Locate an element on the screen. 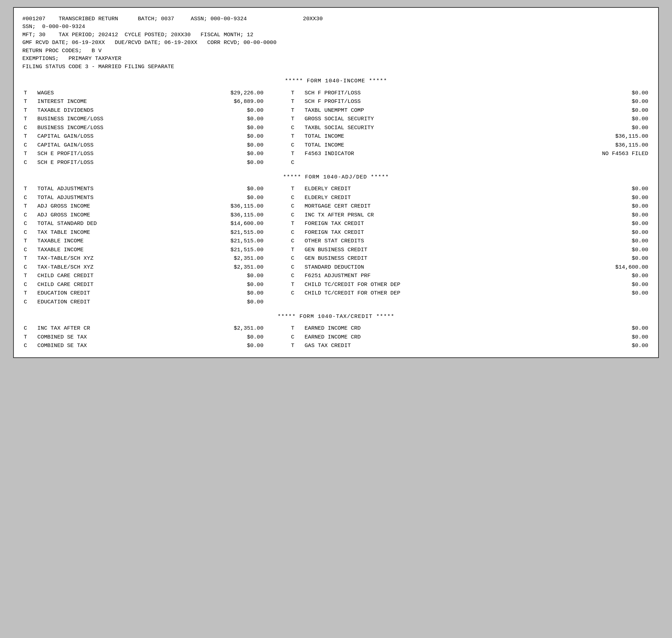 The image size is (672, 638). right-value is located at coordinates (594, 302).